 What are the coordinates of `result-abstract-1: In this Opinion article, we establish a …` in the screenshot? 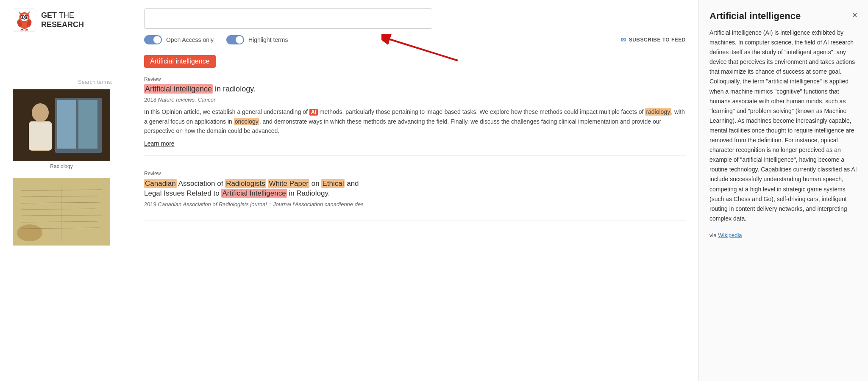 It's located at (415, 121).